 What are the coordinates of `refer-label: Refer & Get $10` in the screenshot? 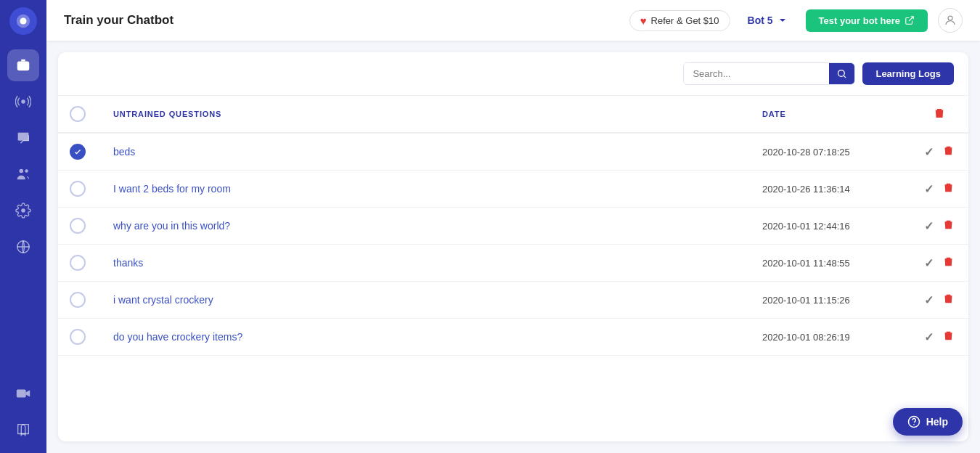 It's located at (685, 20).